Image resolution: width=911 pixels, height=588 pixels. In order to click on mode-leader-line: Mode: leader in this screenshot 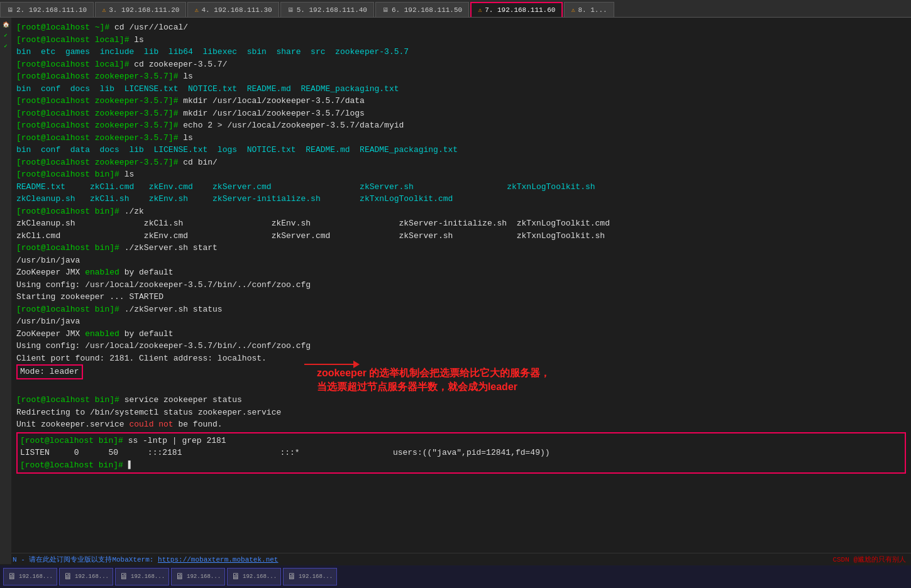, I will do `click(141, 372)`.